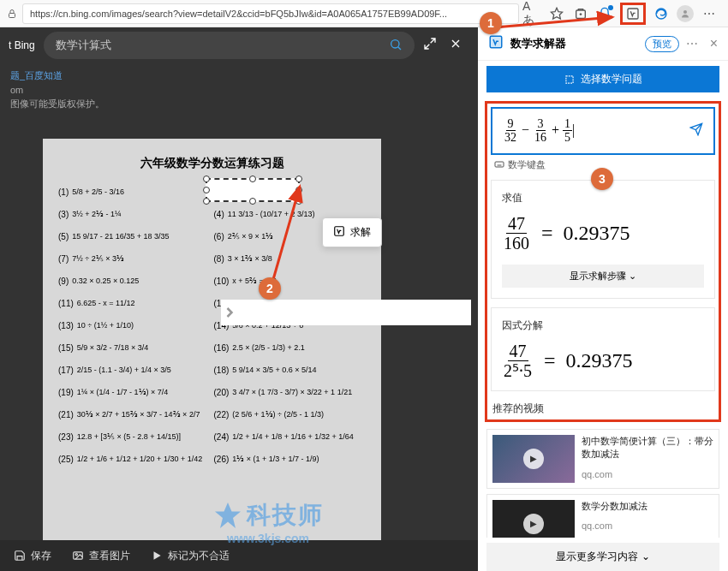 Image resolution: width=728 pixels, height=571 pixels. What do you see at coordinates (134, 414) in the screenshot?
I see `worksheet-problem: (21) 30⅓ × 2/7 + 15⅔ × 3/7 - 14⅔ × 2/7` at bounding box center [134, 414].